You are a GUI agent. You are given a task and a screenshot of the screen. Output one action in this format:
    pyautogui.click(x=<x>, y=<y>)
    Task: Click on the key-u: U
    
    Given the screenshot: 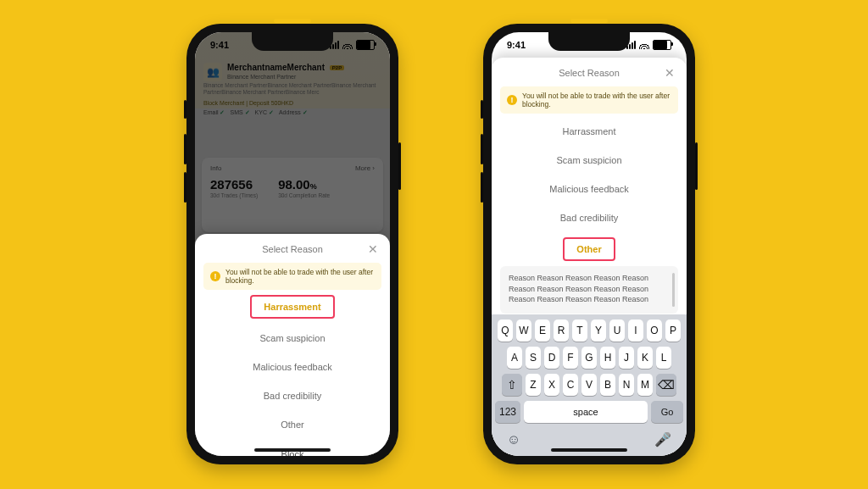 What is the action you would take?
    pyautogui.click(x=617, y=331)
    